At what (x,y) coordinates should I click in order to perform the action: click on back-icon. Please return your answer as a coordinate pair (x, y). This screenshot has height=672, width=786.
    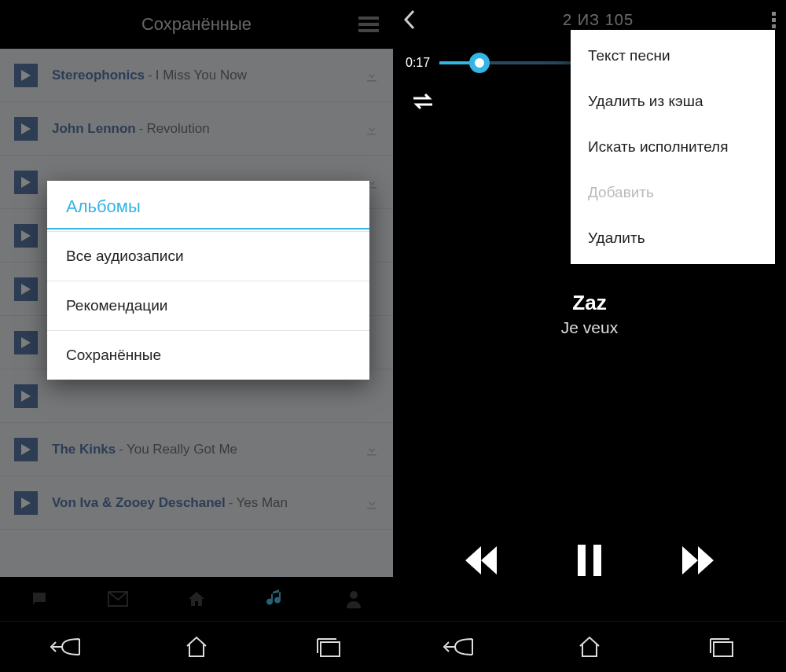
    Looking at the image, I should click on (410, 20).